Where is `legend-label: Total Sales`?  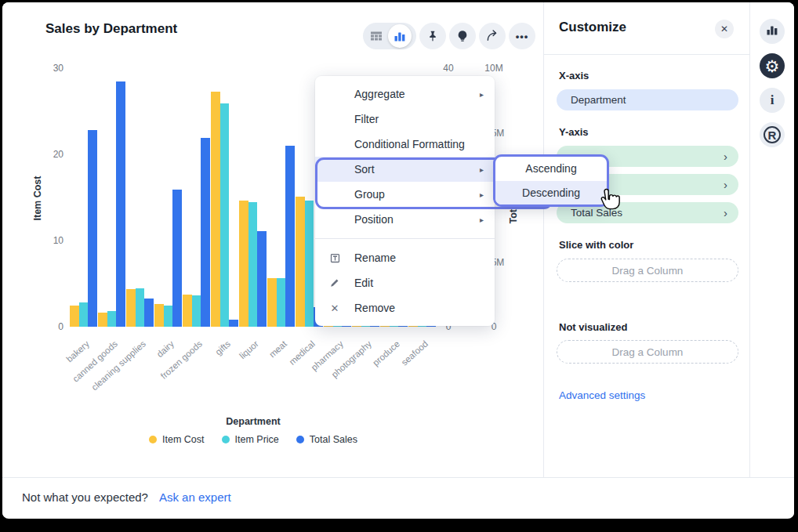 legend-label: Total Sales is located at coordinates (334, 440).